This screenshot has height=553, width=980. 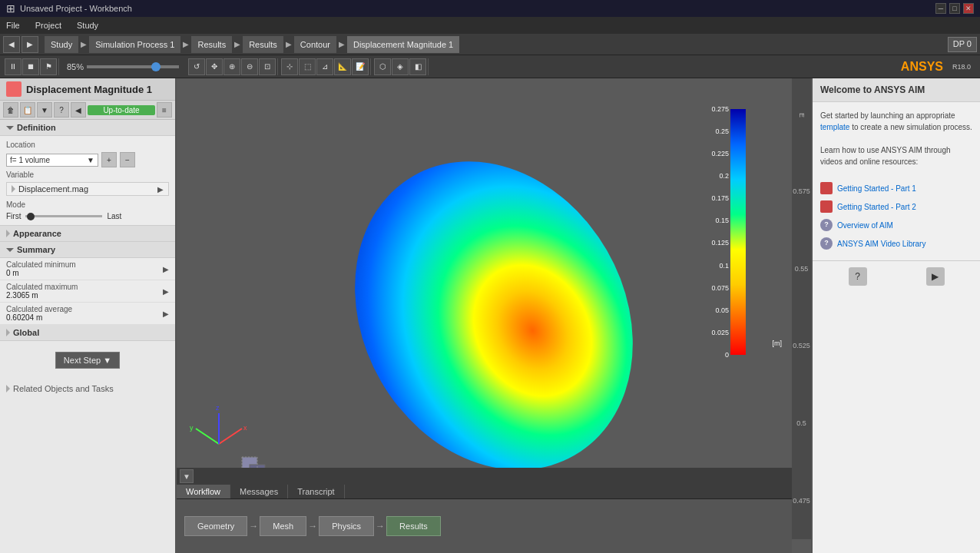 What do you see at coordinates (720, 109) in the screenshot?
I see `color-label-0: 0.275` at bounding box center [720, 109].